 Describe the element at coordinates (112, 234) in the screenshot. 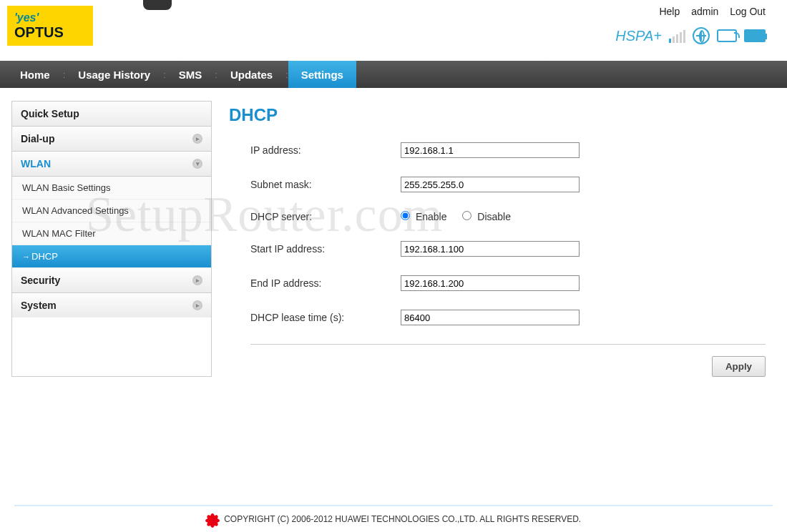

I see `sidebar-wlan-mac-filter: WLAN MAC Filter` at that location.